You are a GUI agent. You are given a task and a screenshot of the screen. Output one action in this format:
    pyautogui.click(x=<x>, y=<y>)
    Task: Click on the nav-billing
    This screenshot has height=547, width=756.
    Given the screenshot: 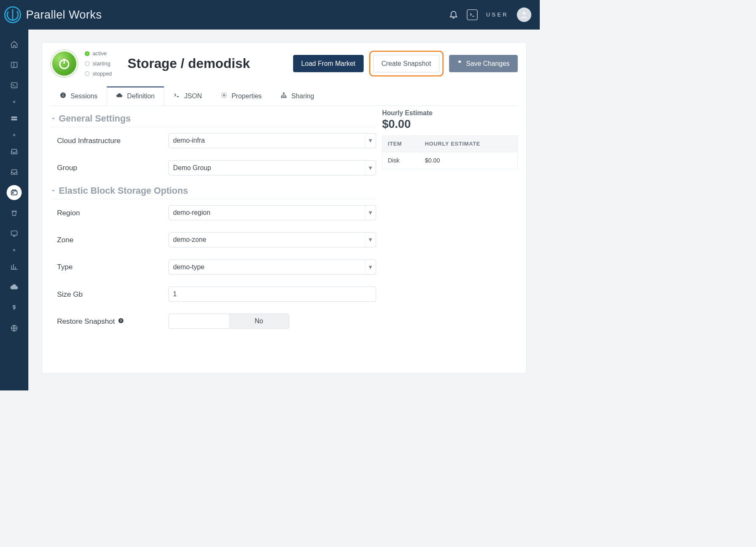 What is the action you would take?
    pyautogui.click(x=14, y=308)
    